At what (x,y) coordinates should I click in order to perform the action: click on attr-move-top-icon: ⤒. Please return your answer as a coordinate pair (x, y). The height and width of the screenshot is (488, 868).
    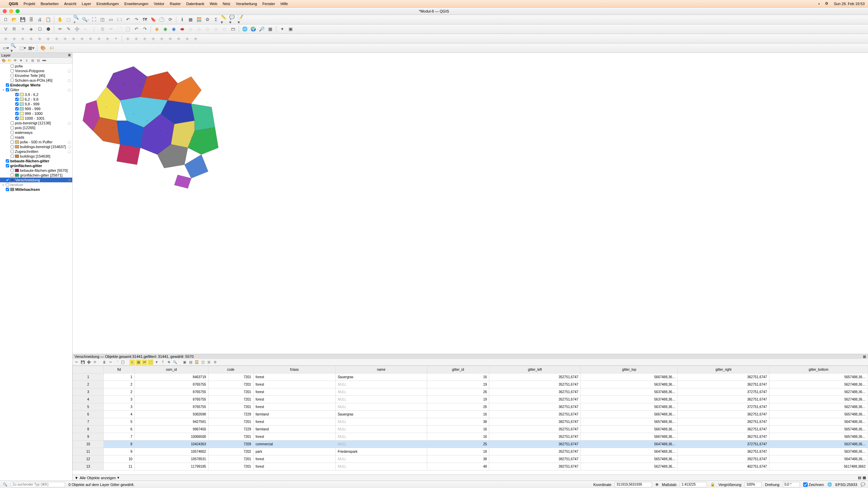
    Looking at the image, I should click on (163, 362).